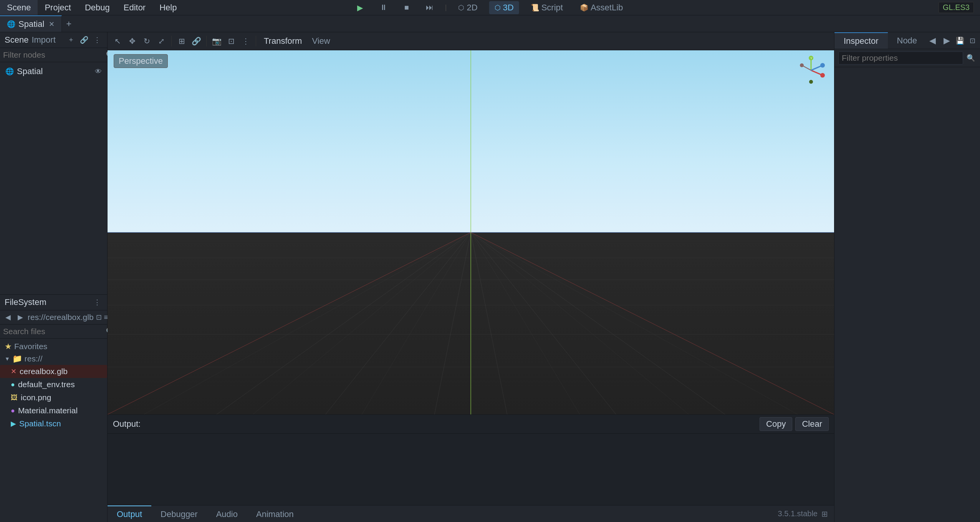  I want to click on transform-button: Transform, so click(283, 41).